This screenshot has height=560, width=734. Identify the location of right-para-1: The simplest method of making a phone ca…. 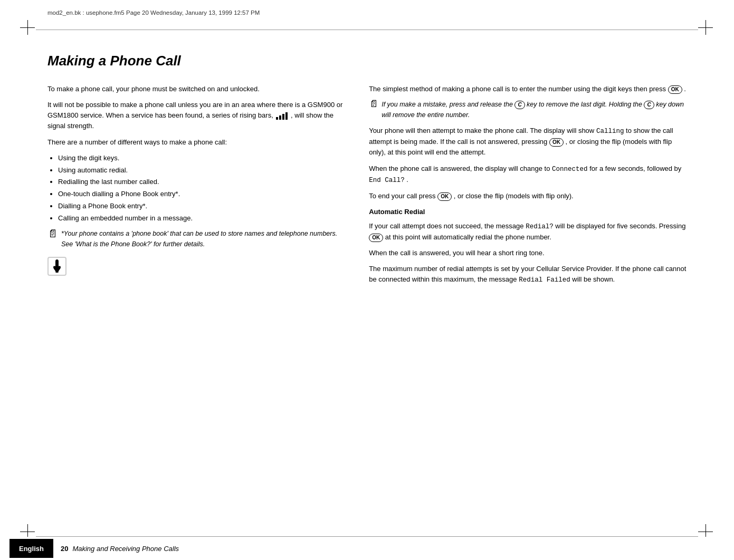
(528, 89).